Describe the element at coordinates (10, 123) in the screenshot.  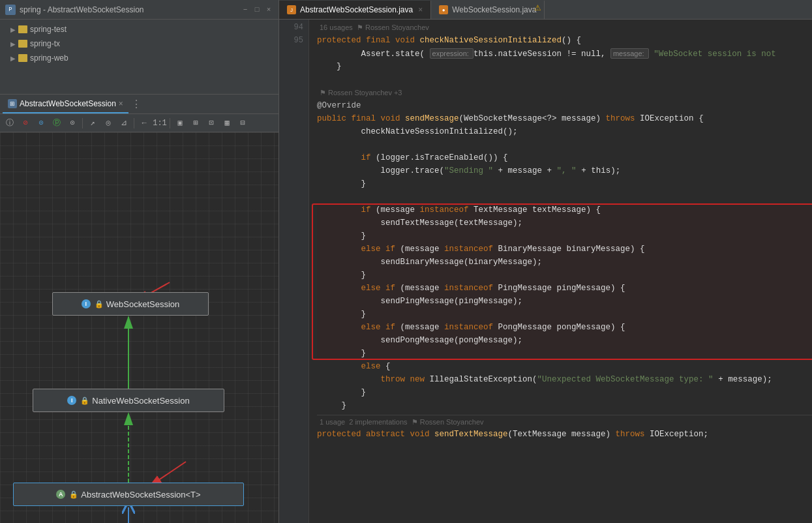
I see `toolbar-info-btn: ⓘ` at that location.